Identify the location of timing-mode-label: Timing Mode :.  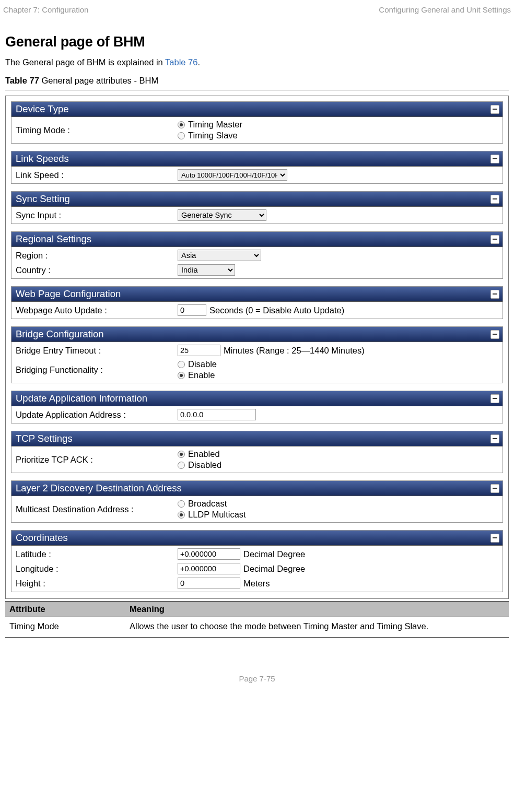
(97, 131).